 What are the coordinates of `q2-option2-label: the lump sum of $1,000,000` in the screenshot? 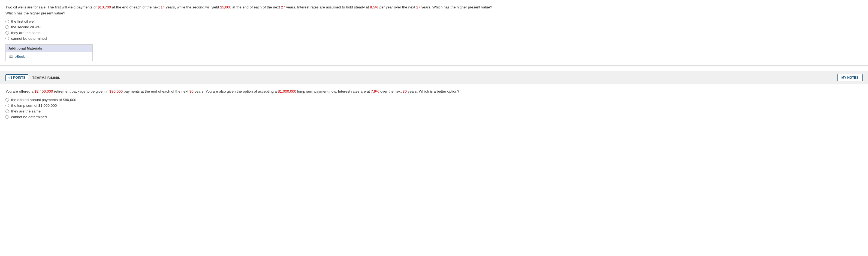 It's located at (34, 106).